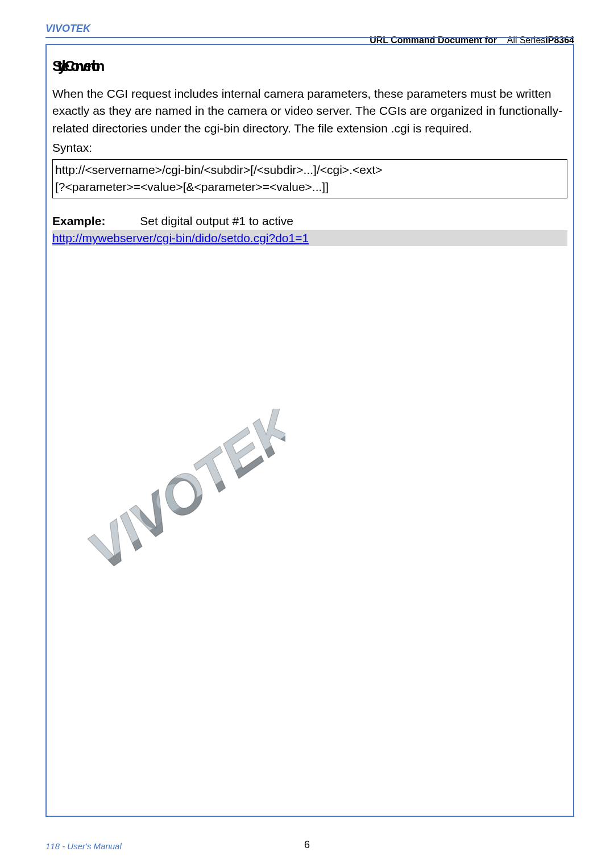  Describe the element at coordinates (172, 508) in the screenshot. I see `watermark-logo: VIVOTEK VIVOTEK` at that location.